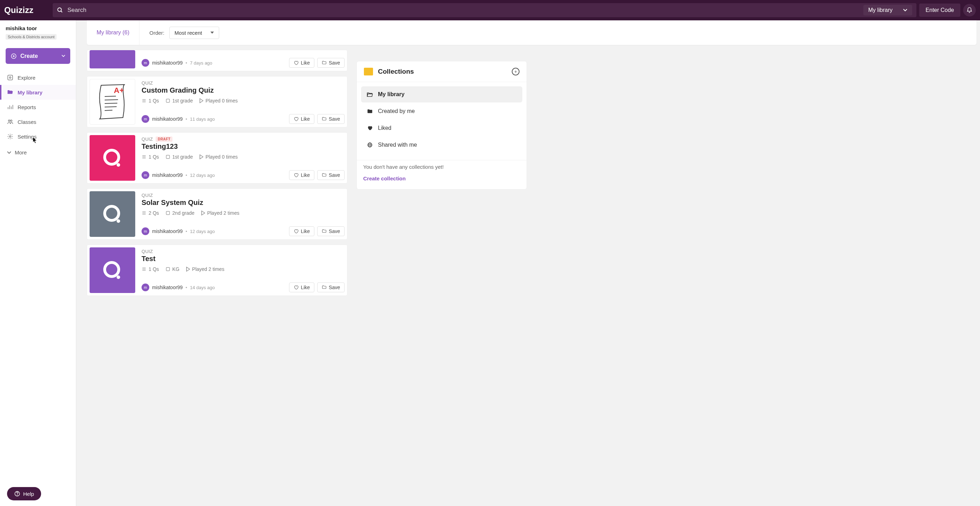  What do you see at coordinates (296, 287) in the screenshot?
I see `heart-icon` at bounding box center [296, 287].